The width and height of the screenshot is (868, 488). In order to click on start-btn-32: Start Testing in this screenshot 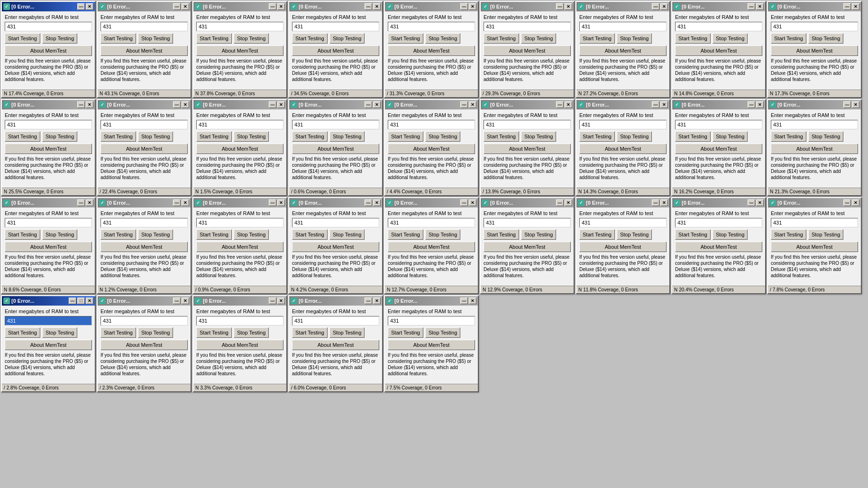, I will do `click(406, 333)`.